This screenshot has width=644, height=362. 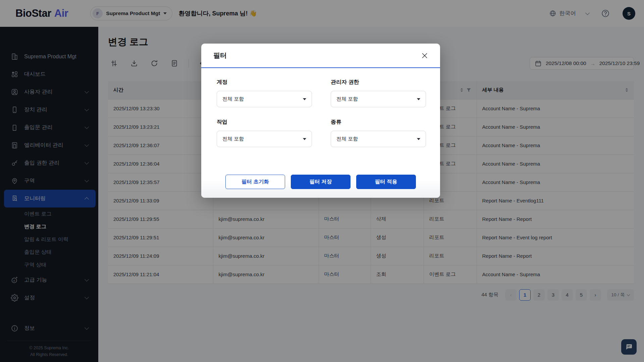 What do you see at coordinates (264, 139) in the screenshot?
I see `action-select: 전체 포함` at bounding box center [264, 139].